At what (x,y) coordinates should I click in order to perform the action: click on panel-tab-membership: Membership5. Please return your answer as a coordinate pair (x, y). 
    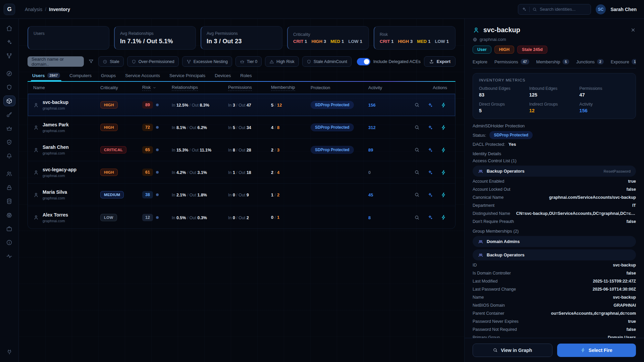
    Looking at the image, I should click on (553, 62).